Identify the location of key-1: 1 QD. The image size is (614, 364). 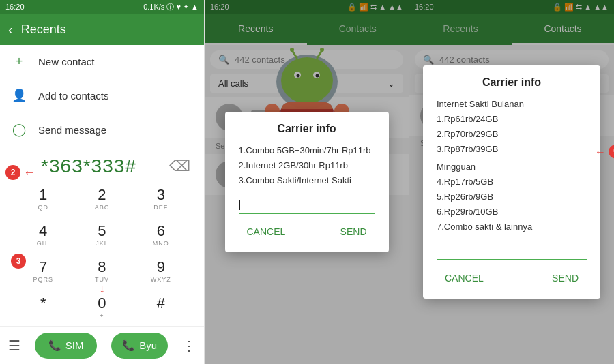
(43, 199).